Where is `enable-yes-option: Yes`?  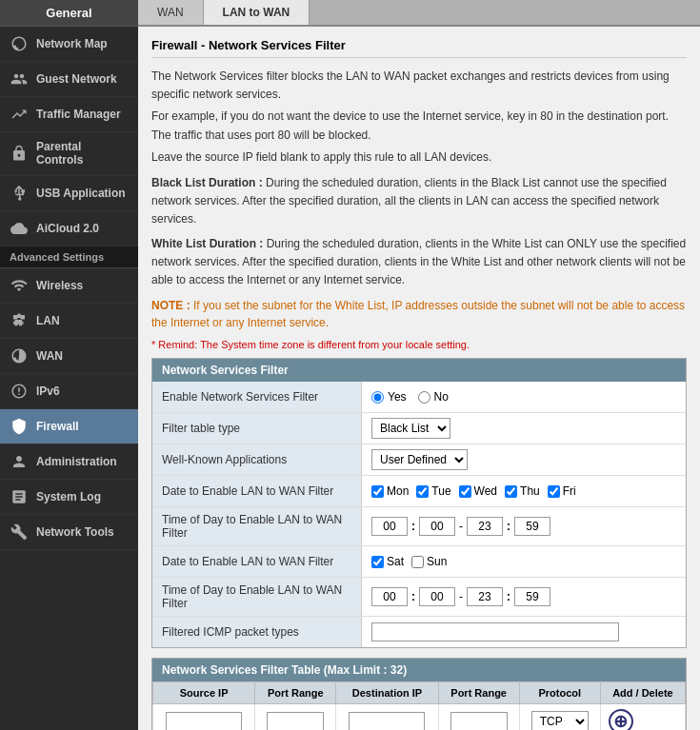
enable-yes-option: Yes is located at coordinates (389, 397).